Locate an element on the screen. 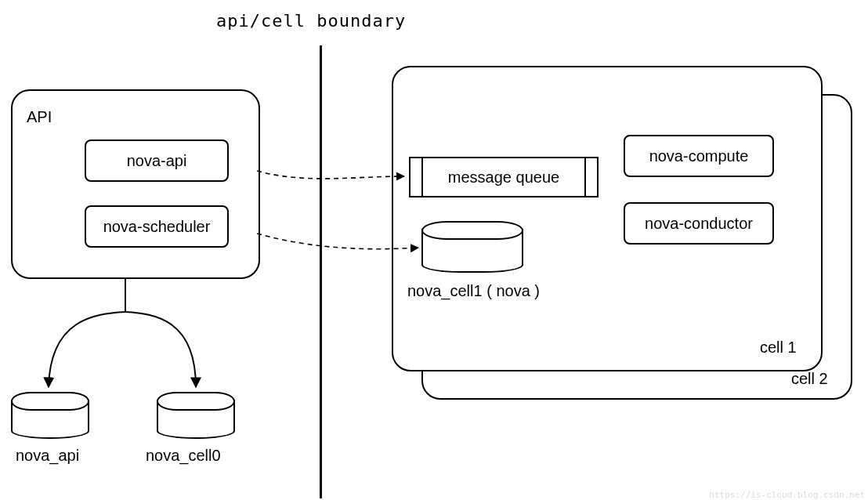 Image resolution: width=868 pixels, height=500 pixels. nova-api-db-label: nova_api is located at coordinates (47, 456).